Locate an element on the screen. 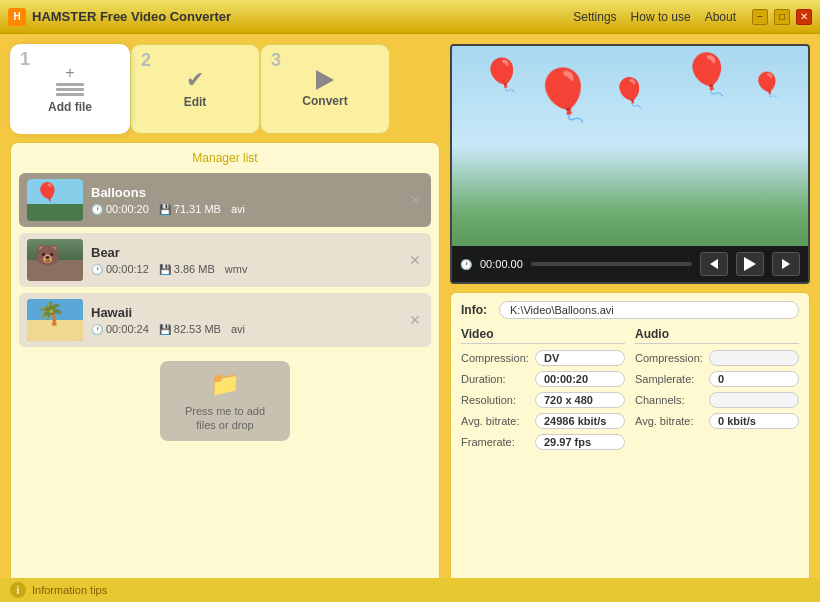 The image size is (820, 602). audio-channels-label: Channels: is located at coordinates (670, 400).